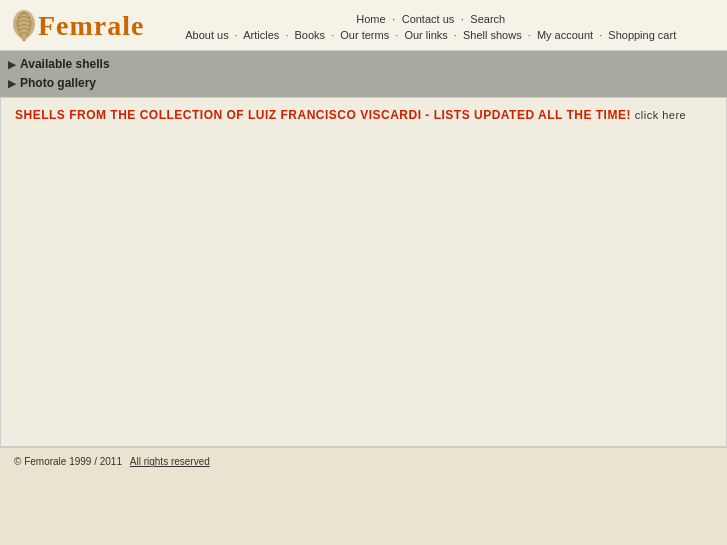  What do you see at coordinates (530, 35) in the screenshot?
I see `nav-sep-8: ·` at bounding box center [530, 35].